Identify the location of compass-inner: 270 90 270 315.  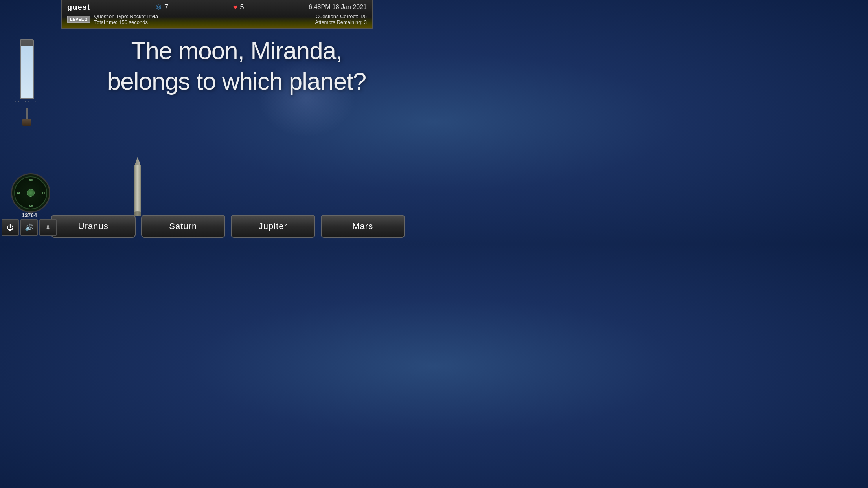
(31, 193).